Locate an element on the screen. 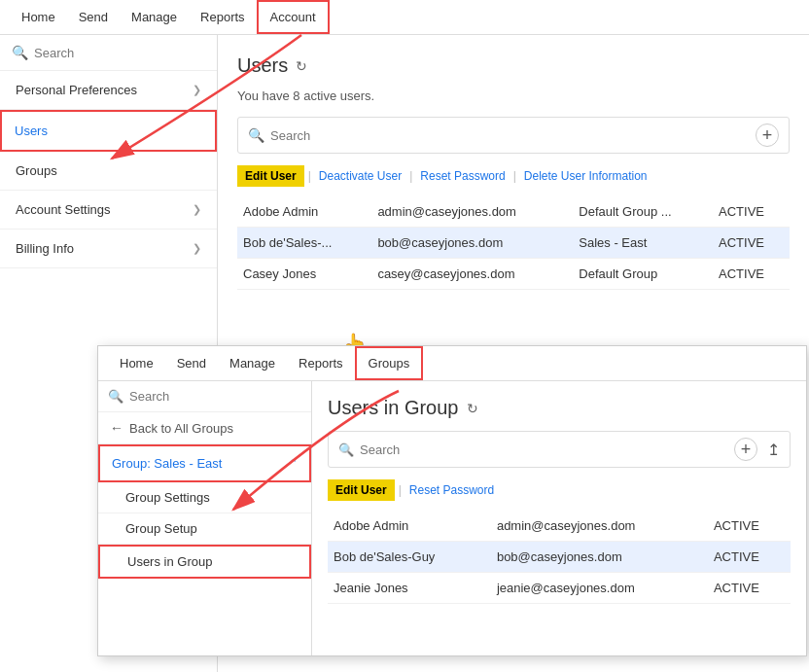 The image size is (809, 672). sidebar-search-input is located at coordinates (120, 53).